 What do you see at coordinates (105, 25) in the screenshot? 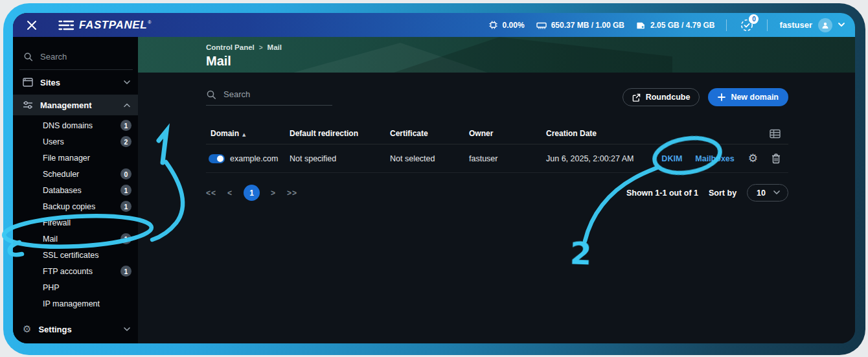
I see `fastpanel-logo: FASTPANEL ®` at bounding box center [105, 25].